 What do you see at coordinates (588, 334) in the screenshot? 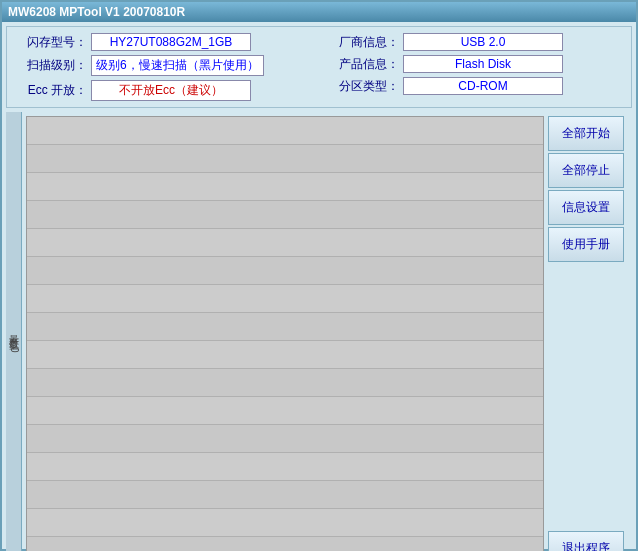
I see `button-panel: 全部开始 全部停止 信息设置 使用手册 退出程序` at bounding box center [588, 334].